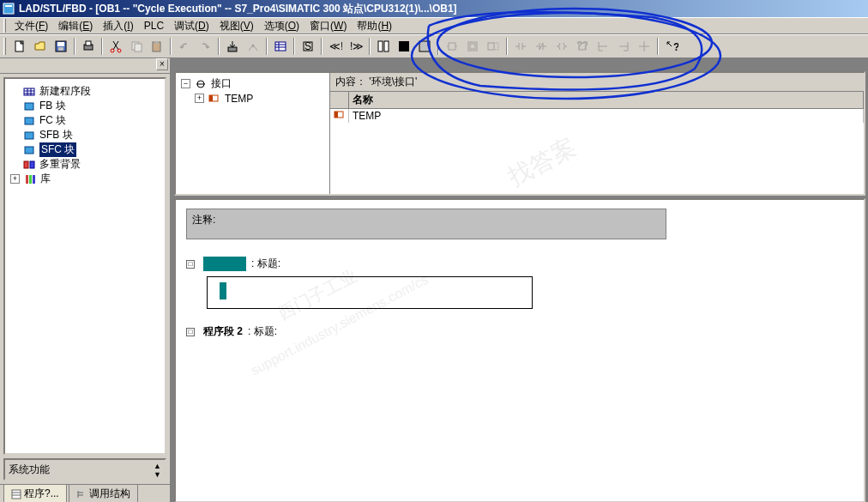 Image resolution: width=868 pixels, height=502 pixels. Describe the element at coordinates (280, 46) in the screenshot. I see `reference-button` at that location.